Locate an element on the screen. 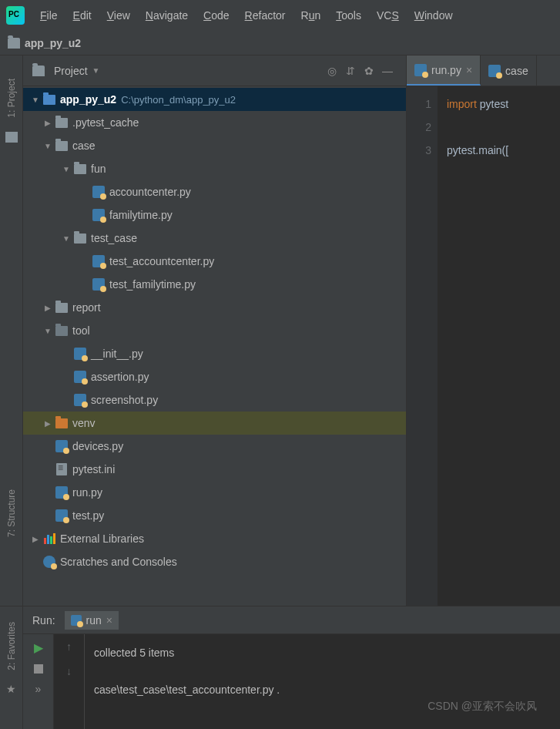 The image size is (560, 729). tree-node-label: case is located at coordinates (84, 146).